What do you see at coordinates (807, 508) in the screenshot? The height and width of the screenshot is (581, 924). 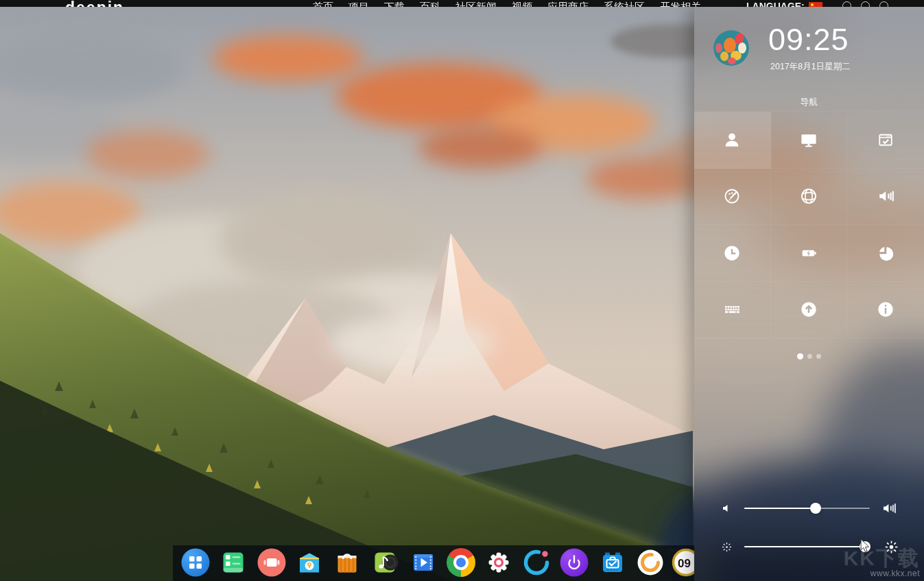 I see `volume-slider` at bounding box center [807, 508].